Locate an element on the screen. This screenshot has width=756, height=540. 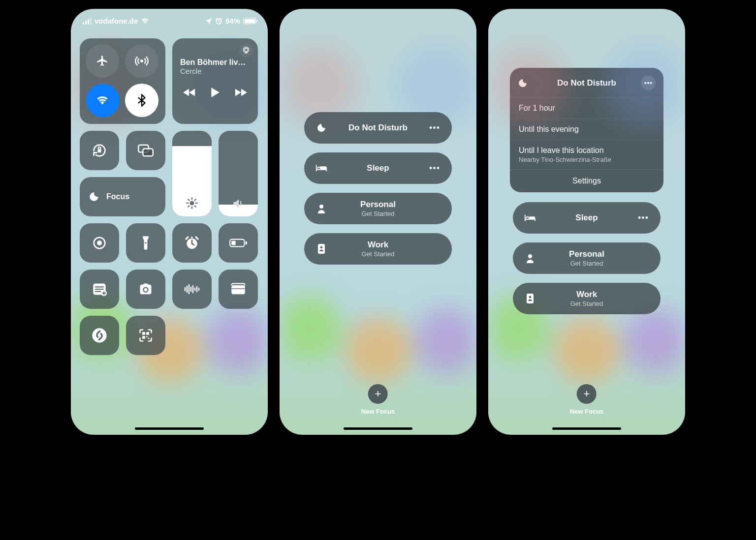
play-icon is located at coordinates (215, 92).